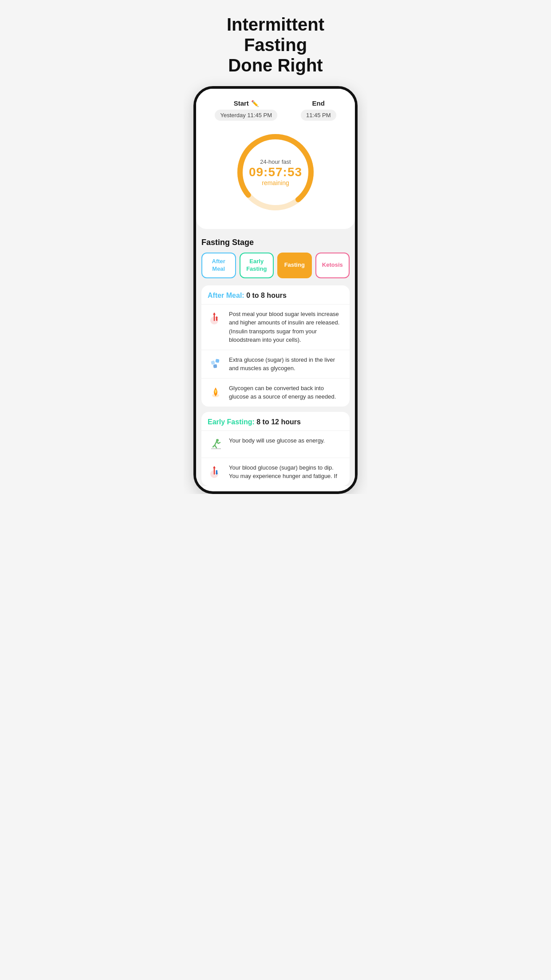 The width and height of the screenshot is (551, 980). What do you see at coordinates (276, 290) in the screenshot?
I see `phone-frame: Start ✏️ Yesterday 11:45 PM End 11:45 PM` at bounding box center [276, 290].